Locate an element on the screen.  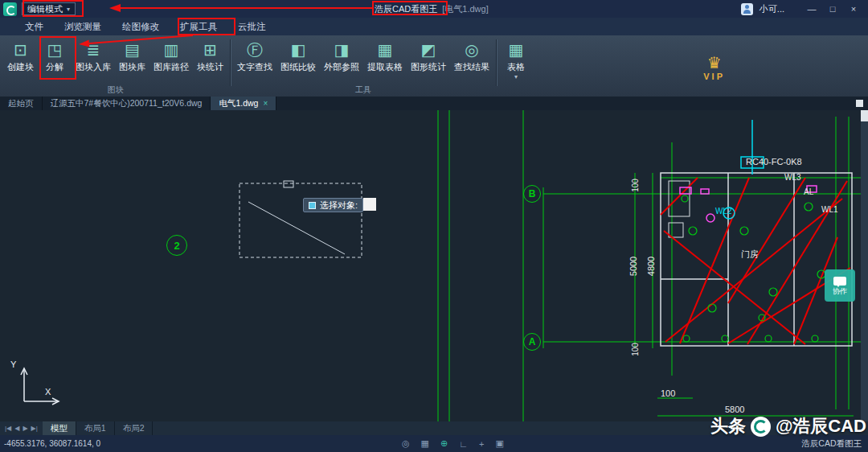
text-find-icon: Ⓕ is located at coordinates (255, 50).